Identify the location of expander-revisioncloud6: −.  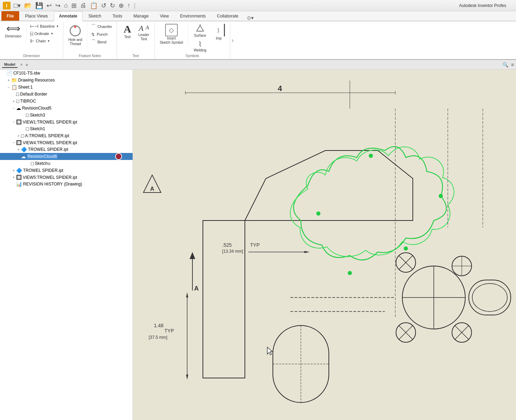
(19, 157).